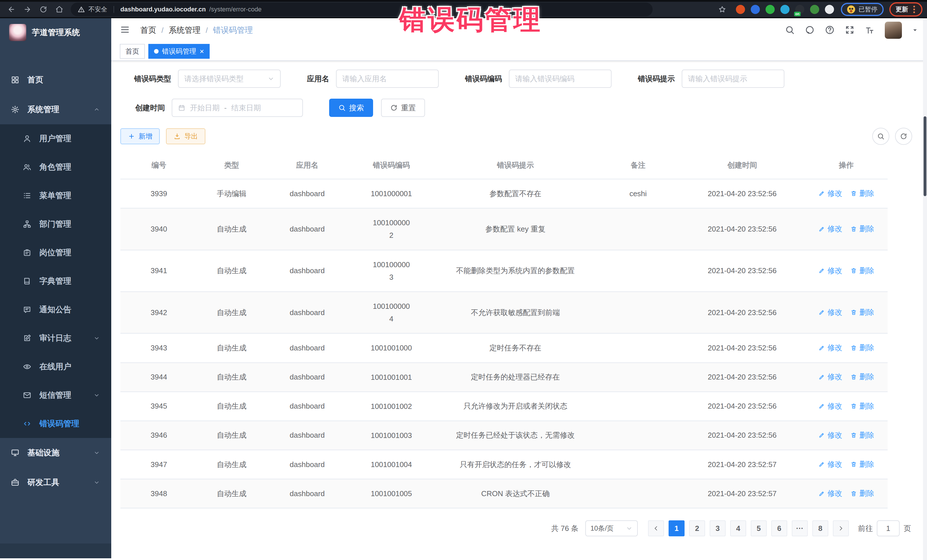  What do you see at coordinates (504, 193) in the screenshot?
I see `table-row: 3939 手动编辑 dashboard 1001000001 参数配置不存在 c…` at bounding box center [504, 193].